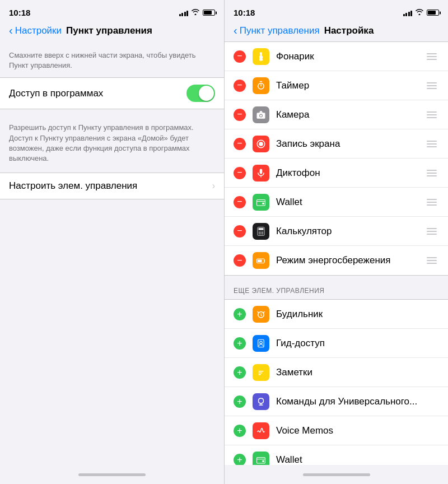 The width and height of the screenshot is (448, 484). I want to click on wallet-label: Wallet, so click(347, 202).